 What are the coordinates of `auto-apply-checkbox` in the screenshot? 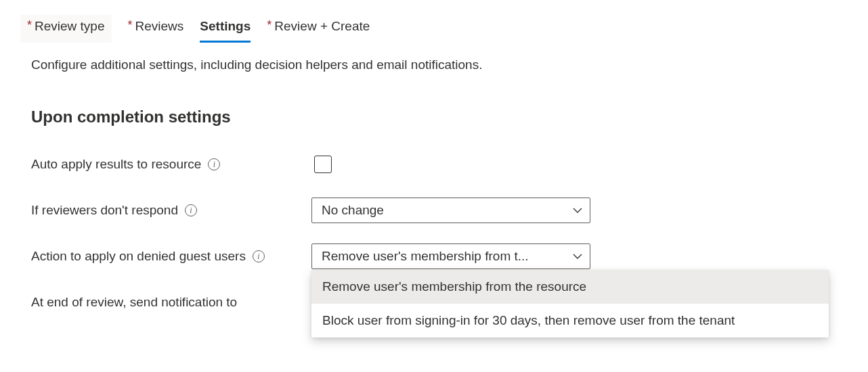 It's located at (323, 164).